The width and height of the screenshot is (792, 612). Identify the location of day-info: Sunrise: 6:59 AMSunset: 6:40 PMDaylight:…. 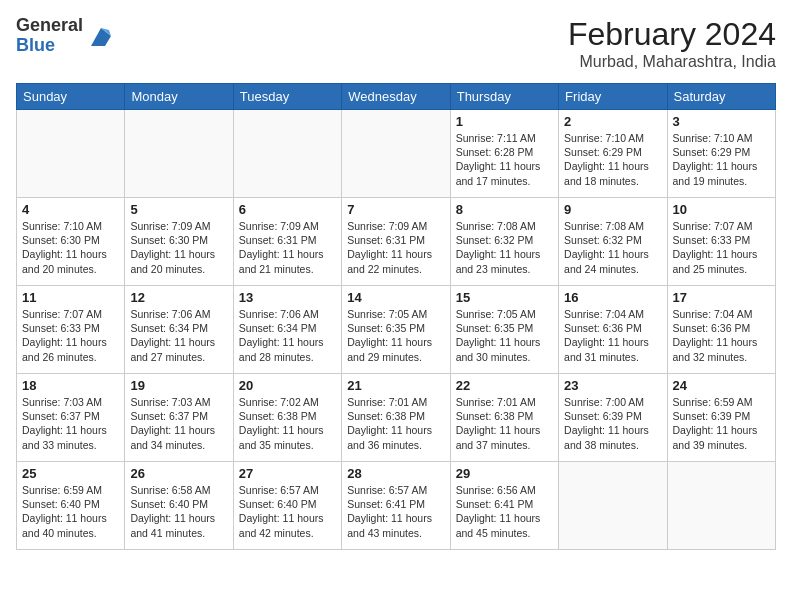
(70, 512).